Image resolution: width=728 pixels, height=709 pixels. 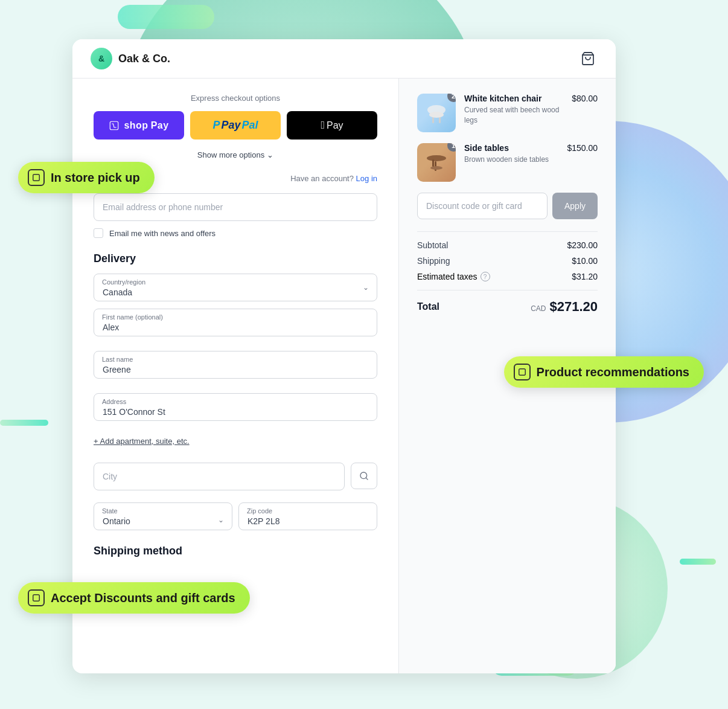 What do you see at coordinates (332, 126) in the screenshot?
I see `applepay-button:  Pay` at bounding box center [332, 126].